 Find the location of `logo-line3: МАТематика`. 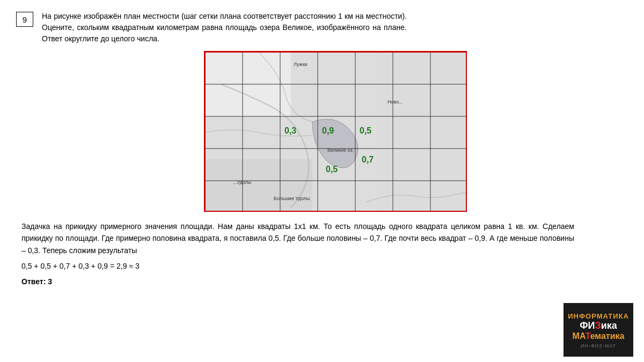

logo-line3: МАТематика is located at coordinates (599, 336).